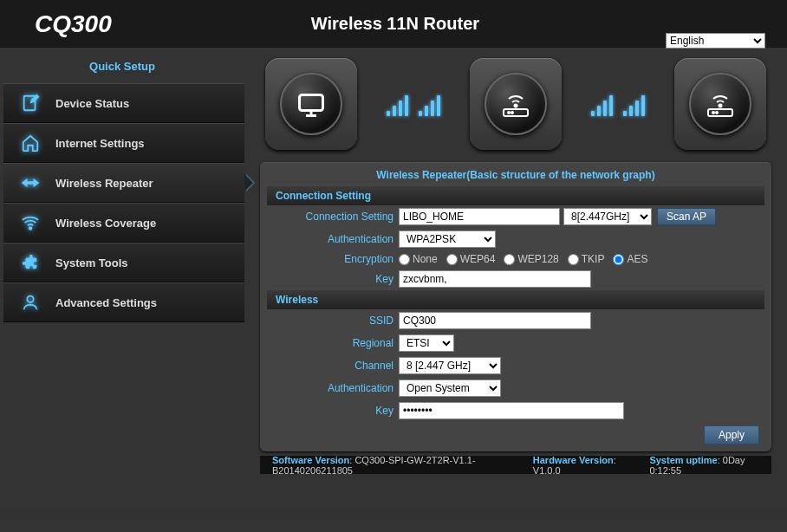  What do you see at coordinates (331, 321) in the screenshot?
I see `label-ssid: SSID` at bounding box center [331, 321].